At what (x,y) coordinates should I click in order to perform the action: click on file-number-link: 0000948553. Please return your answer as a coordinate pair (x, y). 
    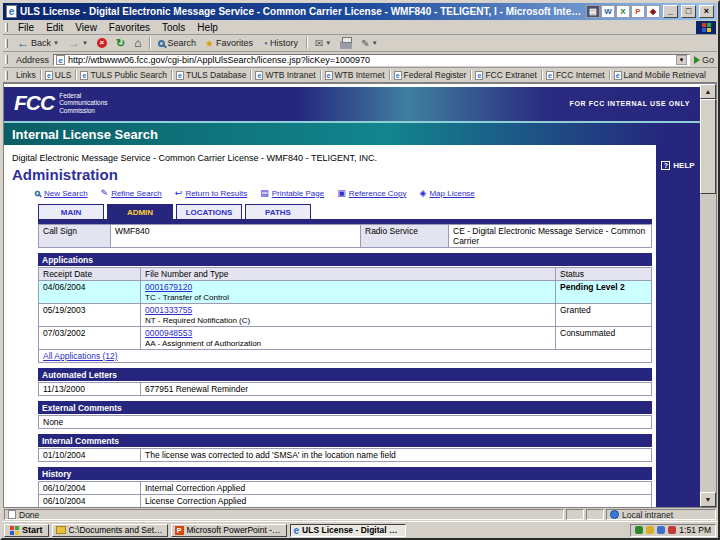
    Looking at the image, I should click on (168, 333).